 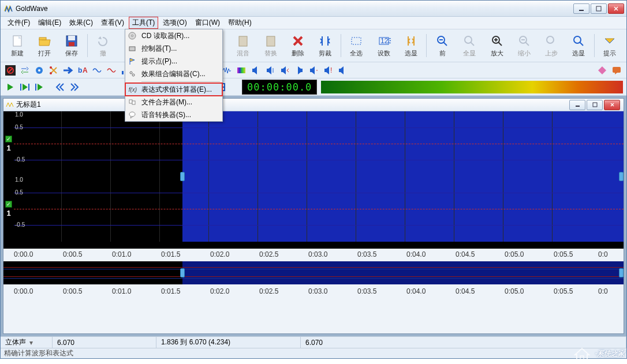 What do you see at coordinates (403, 273) in the screenshot?
I see `overview-selection` at bounding box center [403, 273].